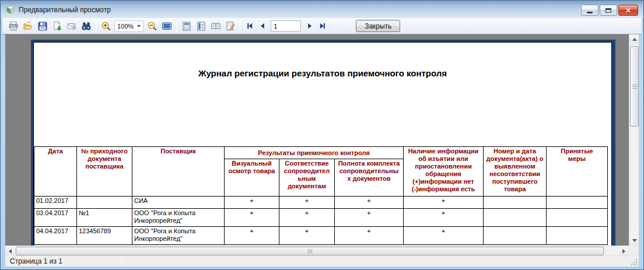 This screenshot has width=644, height=270. Describe the element at coordinates (201, 26) in the screenshot. I see `outline-button` at that location.